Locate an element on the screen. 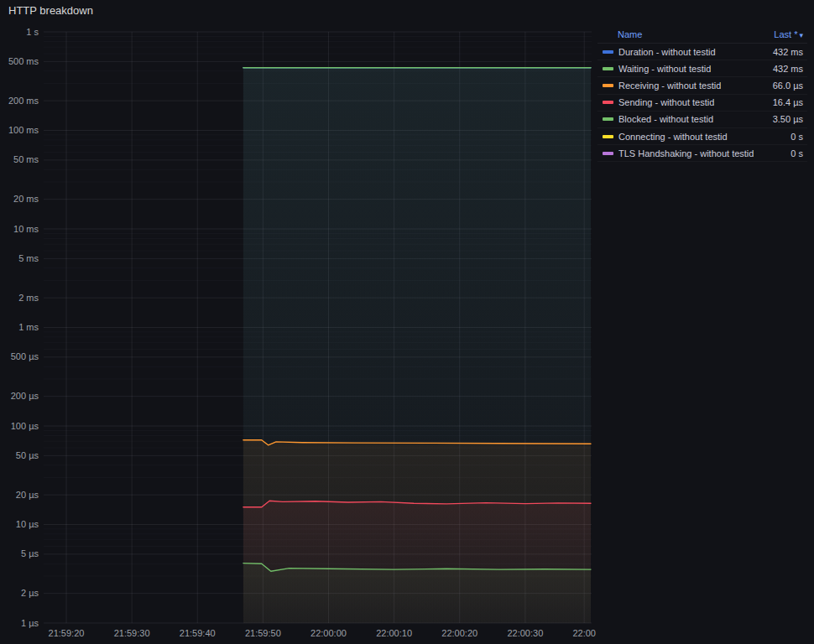  legend-column-last: Last * ▾ is located at coordinates (789, 34).